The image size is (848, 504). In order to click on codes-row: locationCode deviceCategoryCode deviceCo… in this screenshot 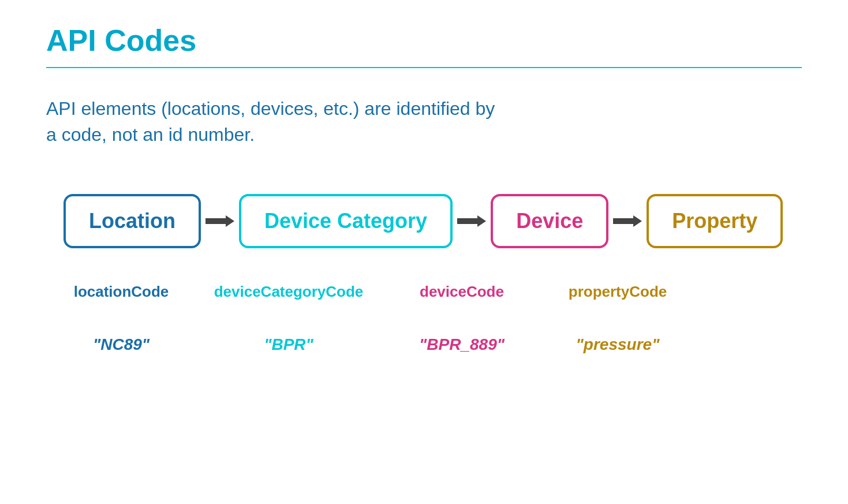, I will do `click(424, 292)`.